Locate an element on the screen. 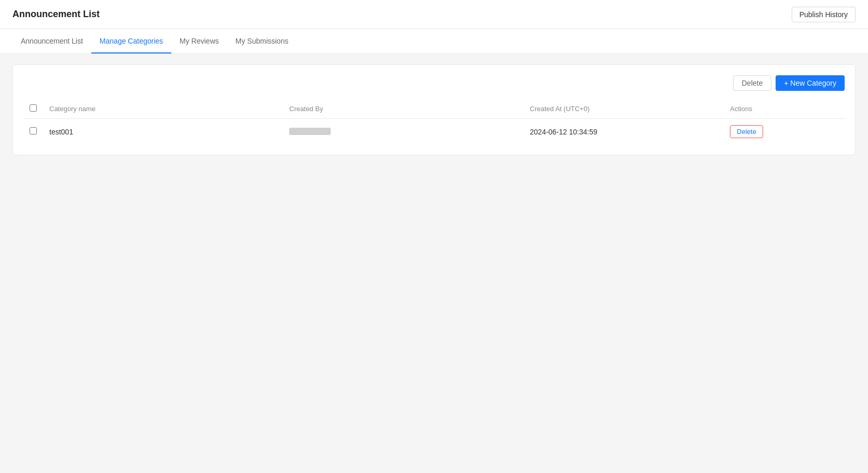 Image resolution: width=868 pixels, height=473 pixels. cell-created-at: 2024-06-12 10:34:59 is located at coordinates (624, 132).